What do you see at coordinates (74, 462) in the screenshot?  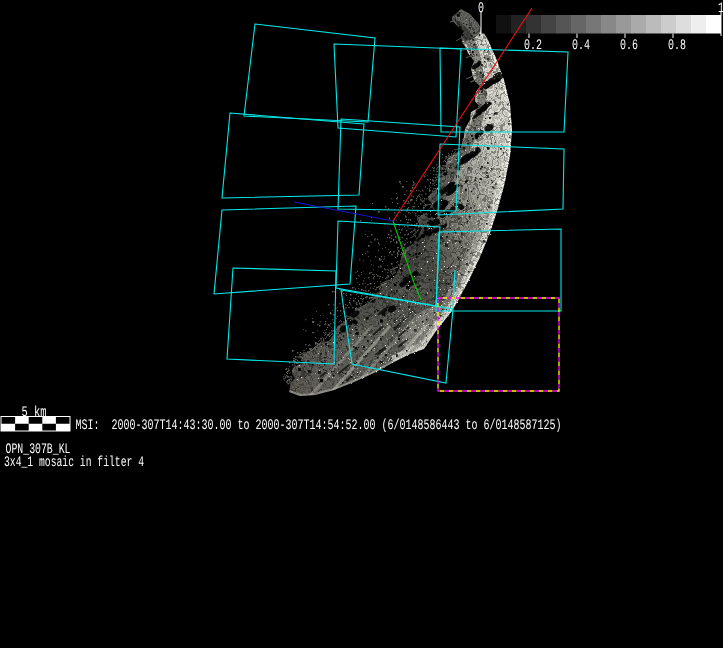 I see `svg-text: 3x4_1 mosaic in filter 4` at bounding box center [74, 462].